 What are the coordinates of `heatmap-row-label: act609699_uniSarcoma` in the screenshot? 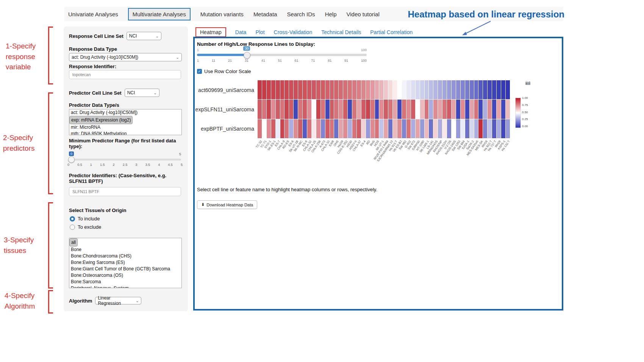 It's located at (225, 90).